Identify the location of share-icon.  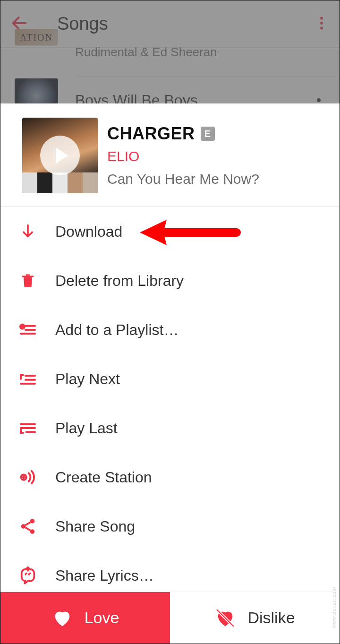
(28, 526).